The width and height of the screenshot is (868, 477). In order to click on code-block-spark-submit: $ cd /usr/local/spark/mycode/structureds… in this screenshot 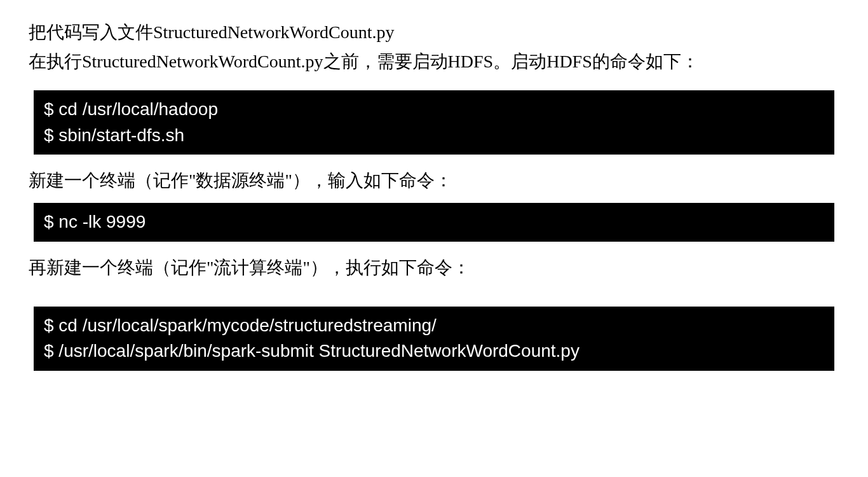, I will do `click(434, 338)`.